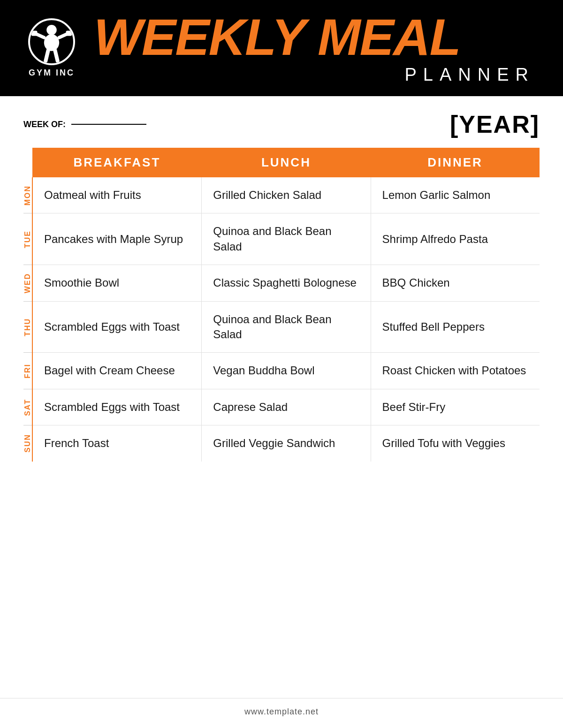  What do you see at coordinates (28, 239) in the screenshot?
I see `day-cell-tue: TUE` at bounding box center [28, 239].